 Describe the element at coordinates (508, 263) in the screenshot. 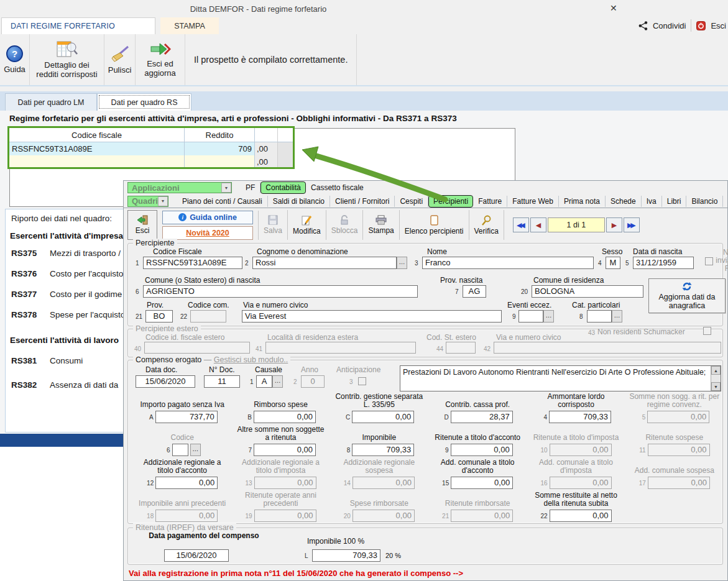

I see `nome-field: Franco` at that location.